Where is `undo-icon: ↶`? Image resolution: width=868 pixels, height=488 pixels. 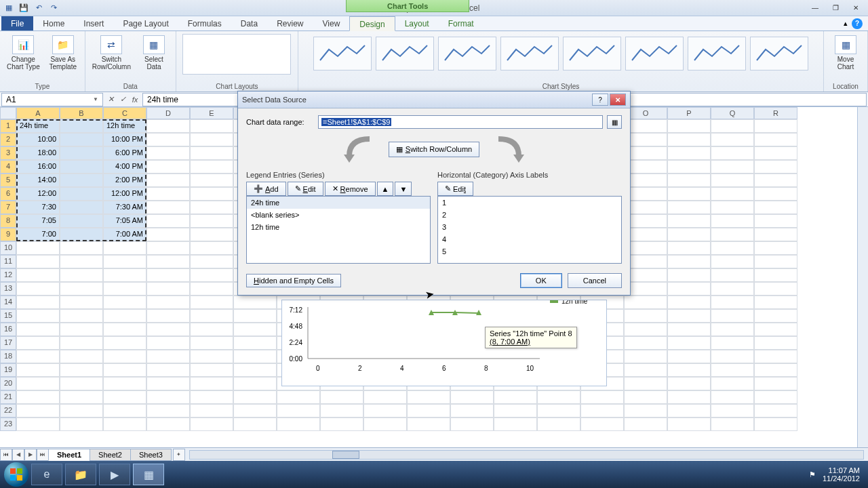 undo-icon: ↶ is located at coordinates (39, 8).